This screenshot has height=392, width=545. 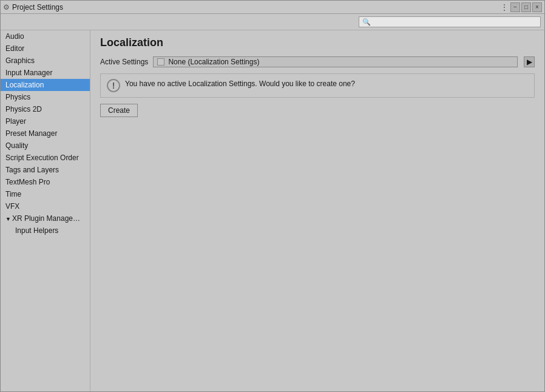 What do you see at coordinates (45, 109) in the screenshot?
I see `sidebar-item-physics2d: Physics 2D` at bounding box center [45, 109].